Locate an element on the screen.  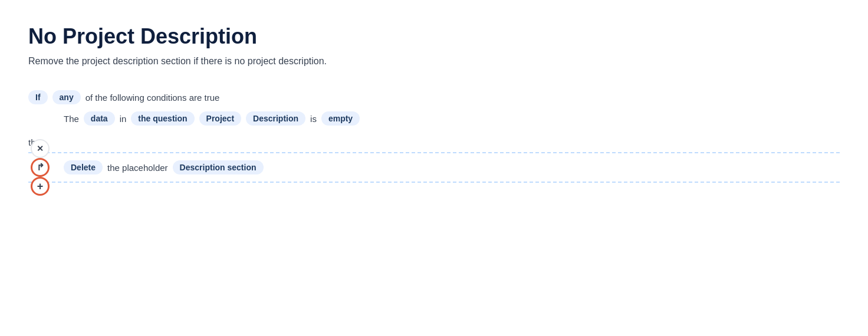
empty-badge: empty is located at coordinates (341, 118).